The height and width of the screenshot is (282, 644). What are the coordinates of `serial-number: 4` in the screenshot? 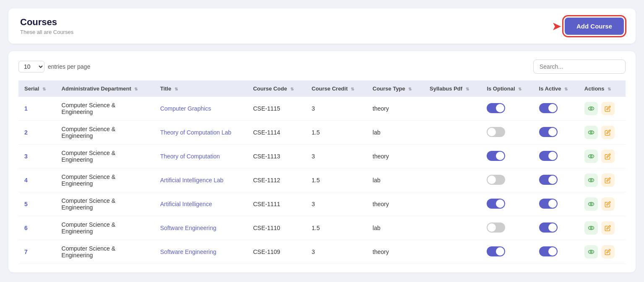 It's located at (26, 180).